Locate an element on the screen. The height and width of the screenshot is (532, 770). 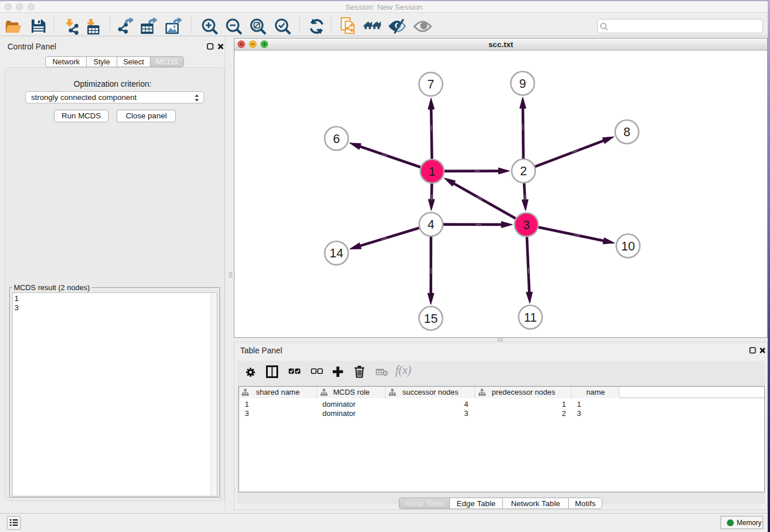
svg-text: 7 is located at coordinates (431, 84).